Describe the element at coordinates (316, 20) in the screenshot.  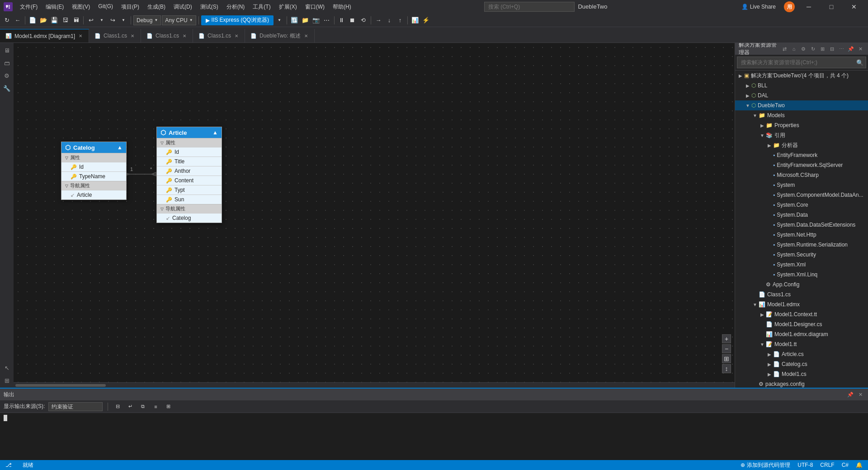
I see `screenshot-btn: 📷` at that location.